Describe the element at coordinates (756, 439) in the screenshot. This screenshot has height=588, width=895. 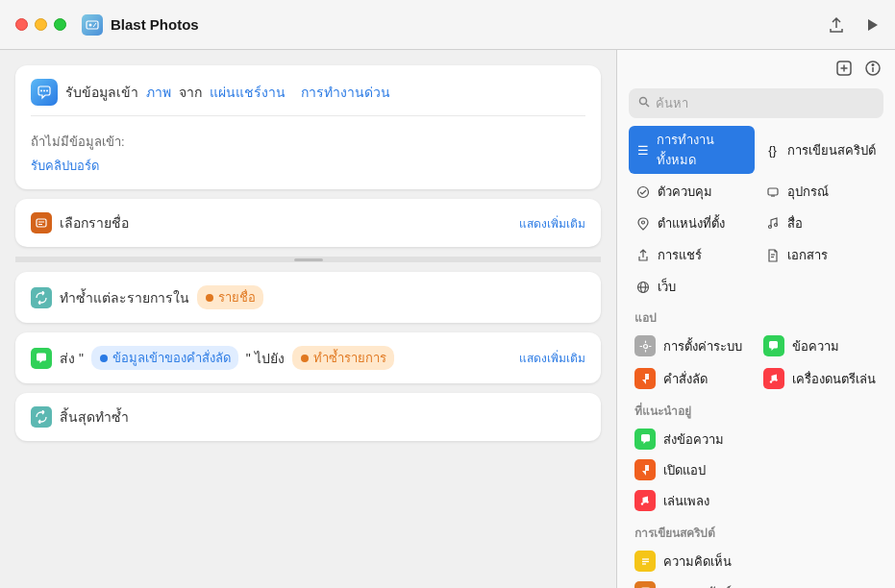
I see `suggestion-send-message: ส่งข้อความ` at that location.